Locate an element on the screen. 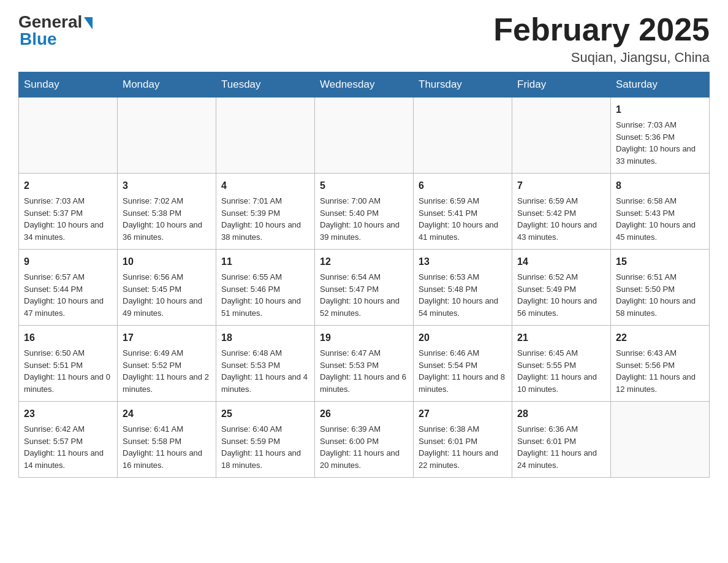 This screenshot has height=563, width=728. day-number: 5 is located at coordinates (364, 186).